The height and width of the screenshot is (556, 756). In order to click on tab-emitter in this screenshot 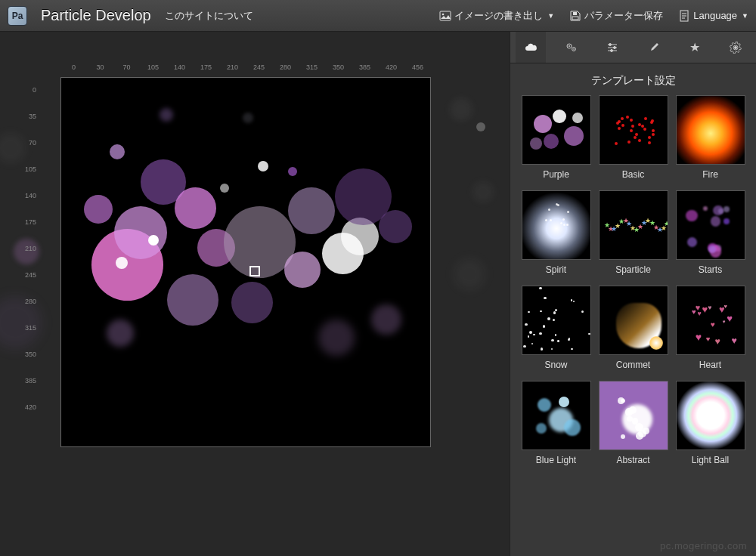, I will do `click(572, 47)`.